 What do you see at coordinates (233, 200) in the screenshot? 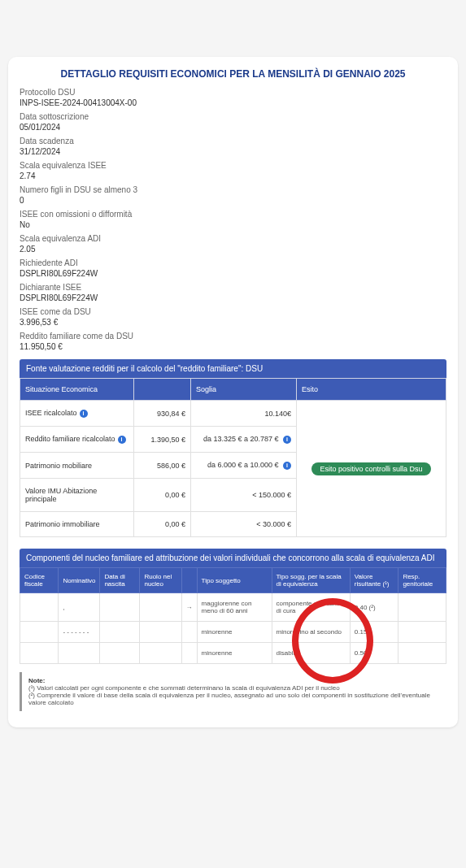
I see `field-value: 0` at bounding box center [233, 200].